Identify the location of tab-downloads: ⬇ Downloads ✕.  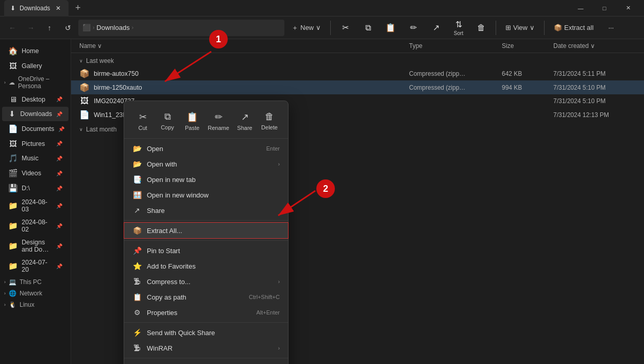
(36, 8).